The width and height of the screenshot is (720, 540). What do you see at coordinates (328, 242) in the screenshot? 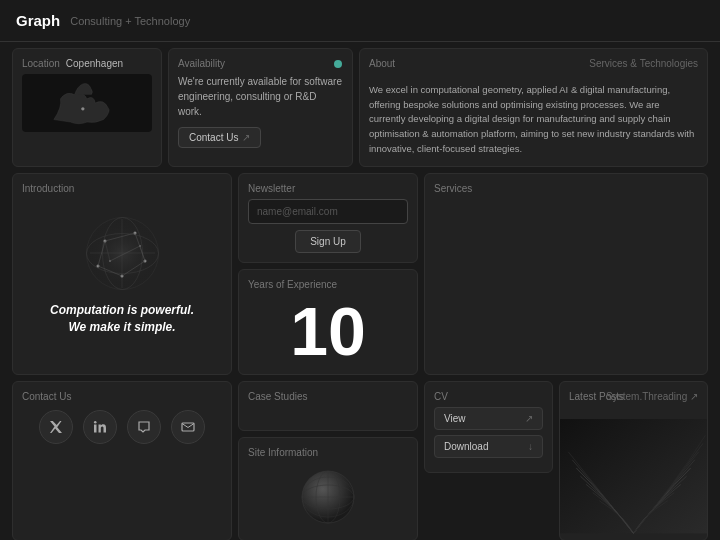
I see `signup-button: Sign Up` at bounding box center [328, 242].